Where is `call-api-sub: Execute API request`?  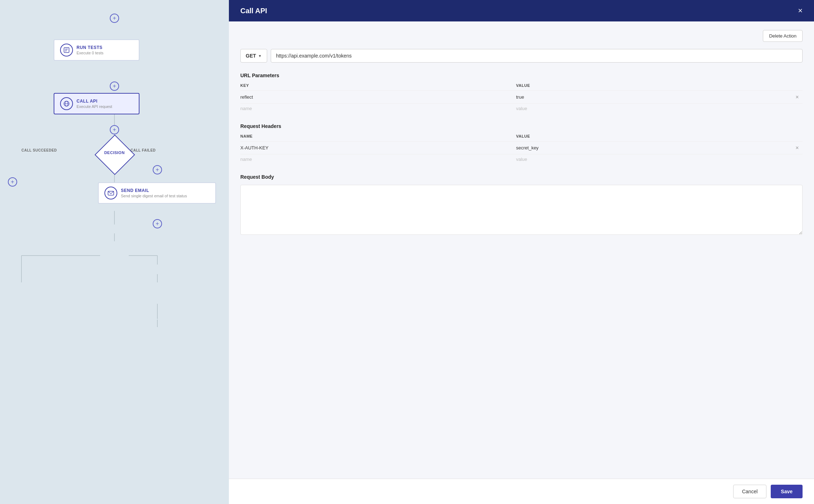 call-api-sub: Execute API request is located at coordinates (94, 107).